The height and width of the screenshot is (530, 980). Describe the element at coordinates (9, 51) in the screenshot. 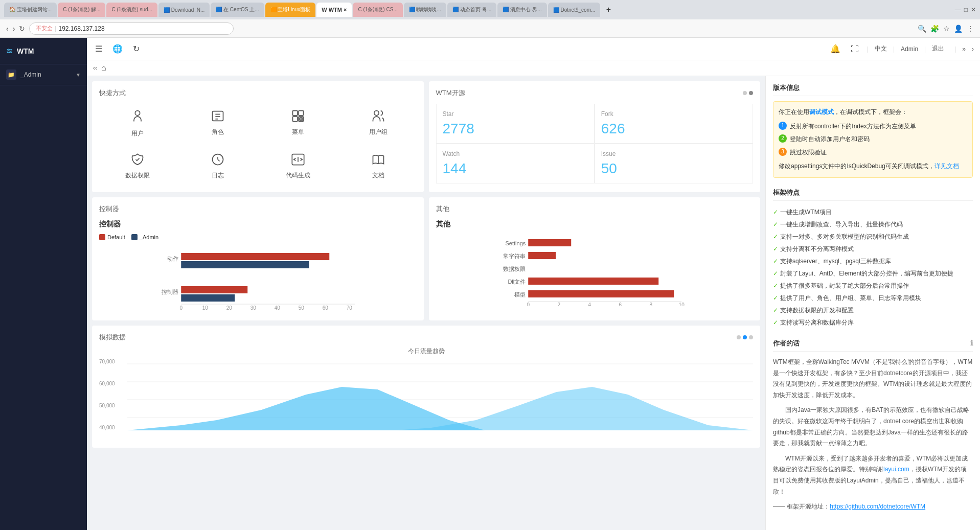

I see `logo-icon: ≋` at that location.